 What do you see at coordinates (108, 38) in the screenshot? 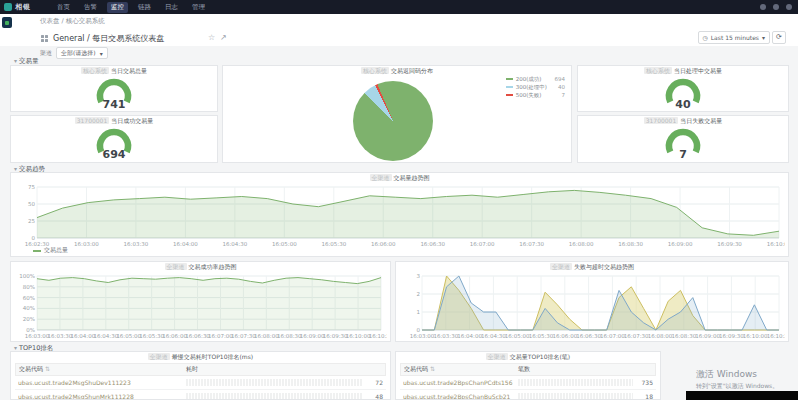
I see `dashboard-title: General / 每日交易系统仪表盘` at bounding box center [108, 38].